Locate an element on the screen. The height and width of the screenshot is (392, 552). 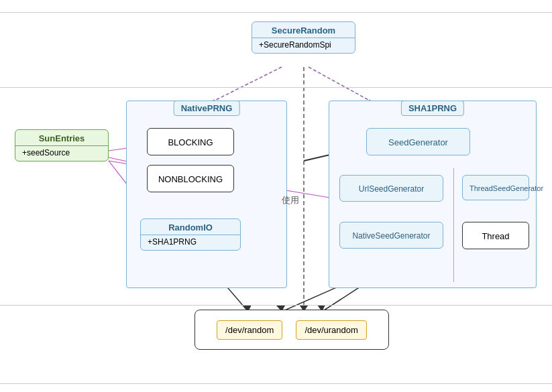
bottom-hline is located at coordinates (276, 306).